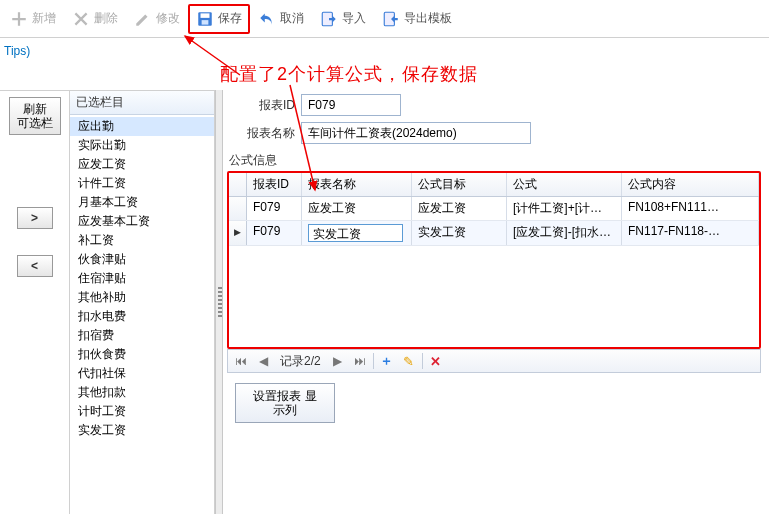  Describe the element at coordinates (142, 314) in the screenshot. I see `selected-columns-list: 应出勤实际出勤应发工资计件工资月基本工资应发基本工资补工资伙食津贴住宿津贴其他补…` at that location.